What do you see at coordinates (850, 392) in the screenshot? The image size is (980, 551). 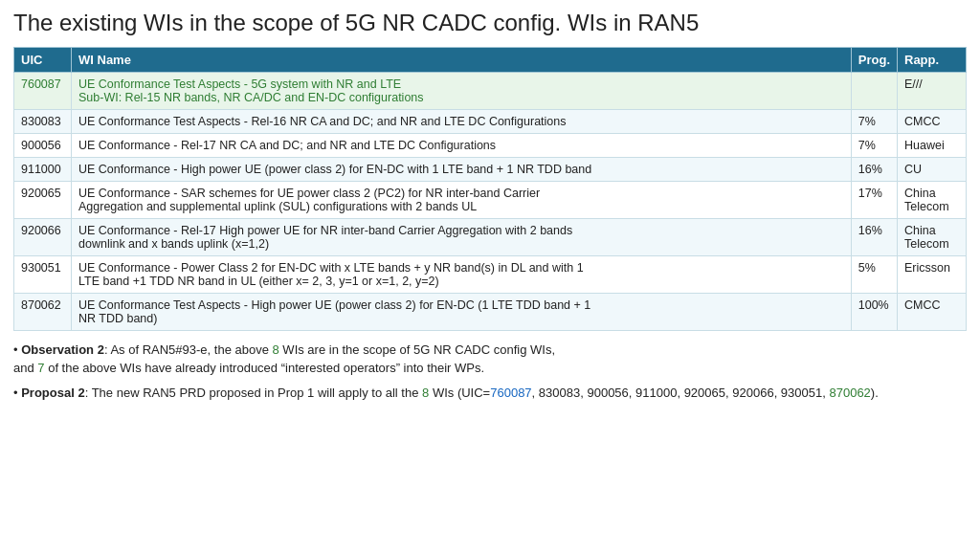 I see `proposal-uic-link2: 870062` at bounding box center [850, 392].